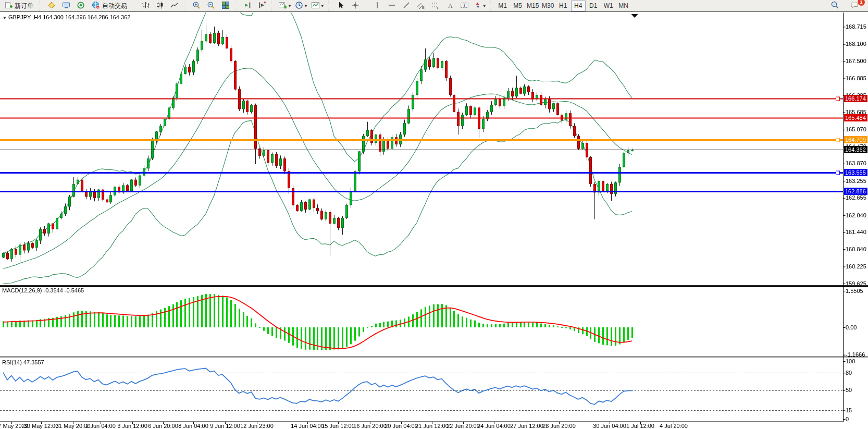 This screenshot has width=868, height=429. What do you see at coordinates (355, 6) in the screenshot?
I see `crosshair-button` at bounding box center [355, 6].